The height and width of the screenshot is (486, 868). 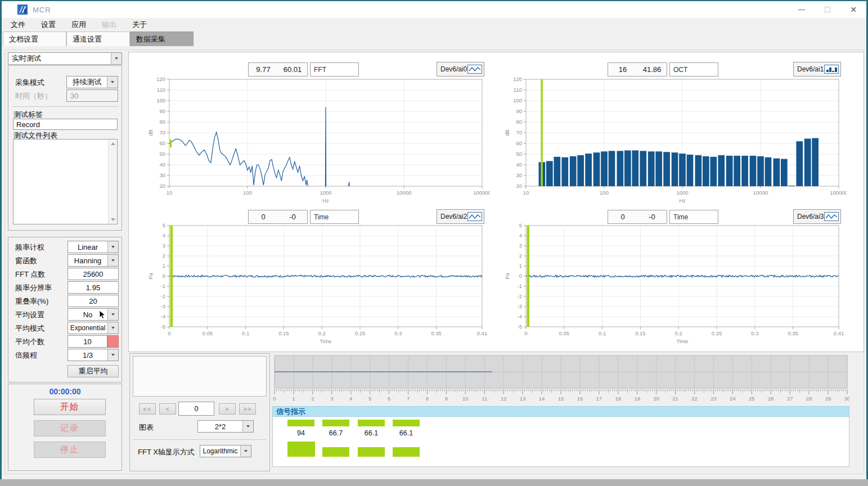 What do you see at coordinates (226, 451) in the screenshot?
I see `fft-axis-select: Logarithmic` at bounding box center [226, 451].